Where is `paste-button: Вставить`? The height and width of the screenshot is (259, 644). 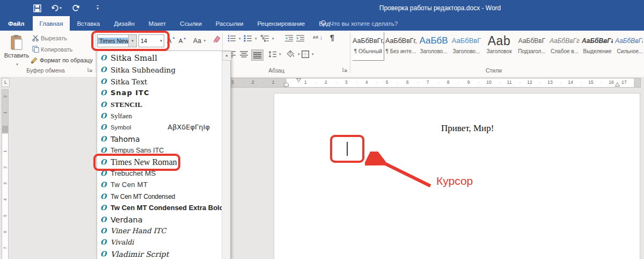
paste-button: Вставить is located at coordinates (17, 52).